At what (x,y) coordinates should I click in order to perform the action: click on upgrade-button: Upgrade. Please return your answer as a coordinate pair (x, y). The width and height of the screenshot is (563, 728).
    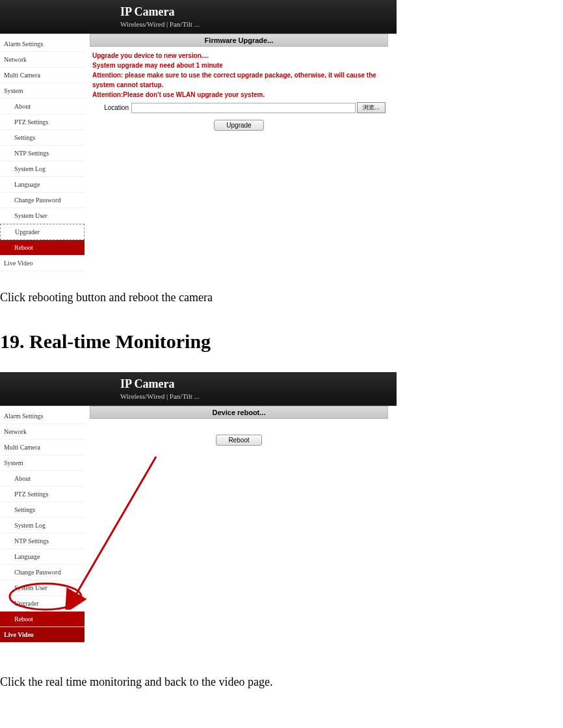
    Looking at the image, I should click on (239, 125).